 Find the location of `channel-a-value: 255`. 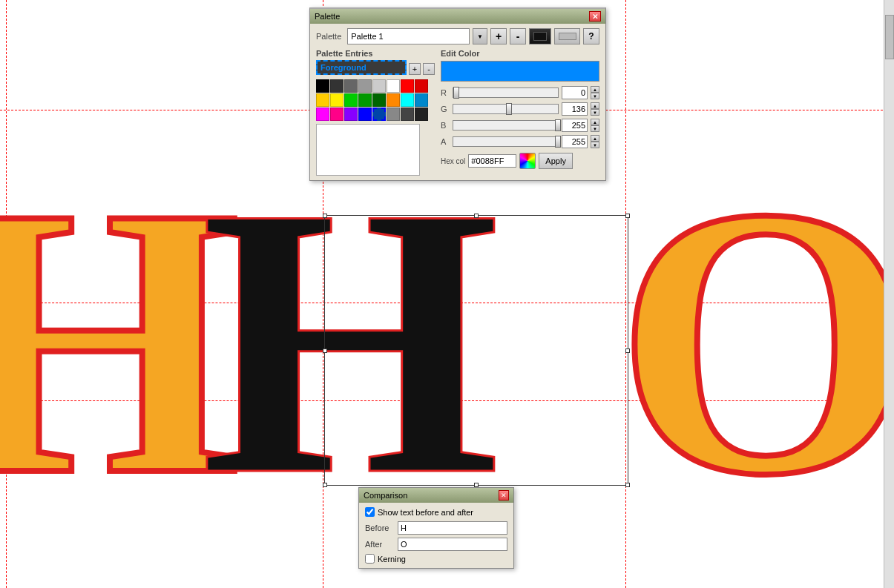

channel-a-value: 255 is located at coordinates (574, 142).